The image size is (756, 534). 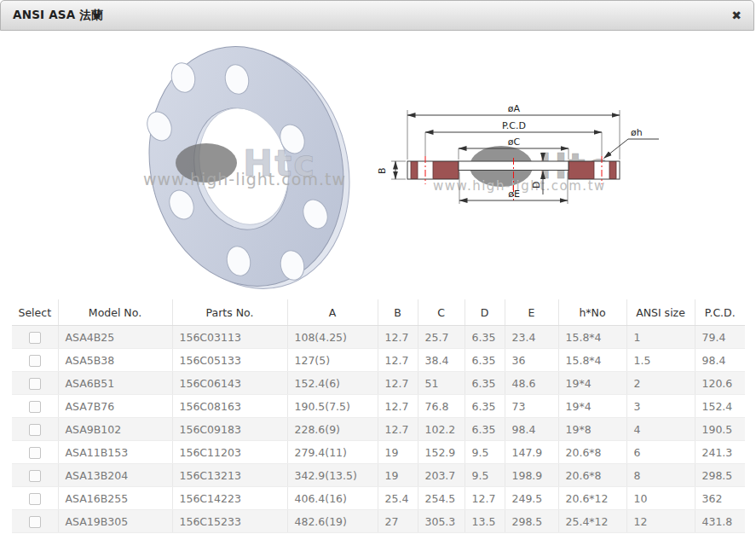 I want to click on cell-c: 254.5, so click(x=441, y=498).